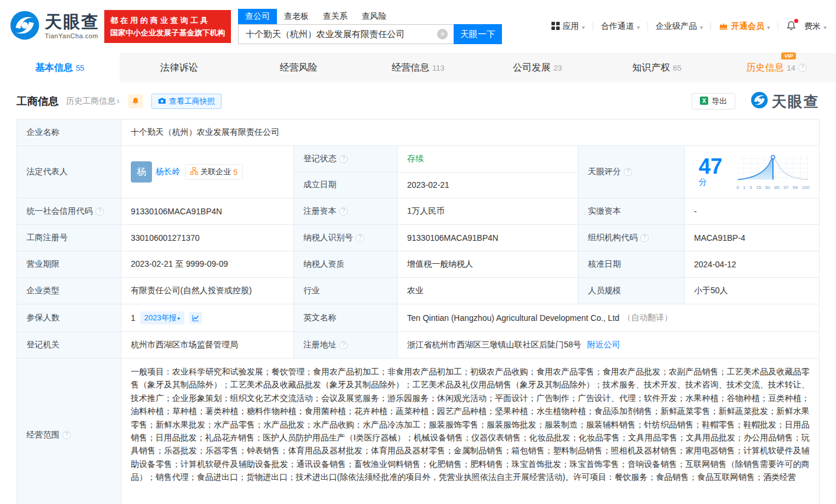  I want to click on tab-business-risk: 经营风险, so click(298, 68).